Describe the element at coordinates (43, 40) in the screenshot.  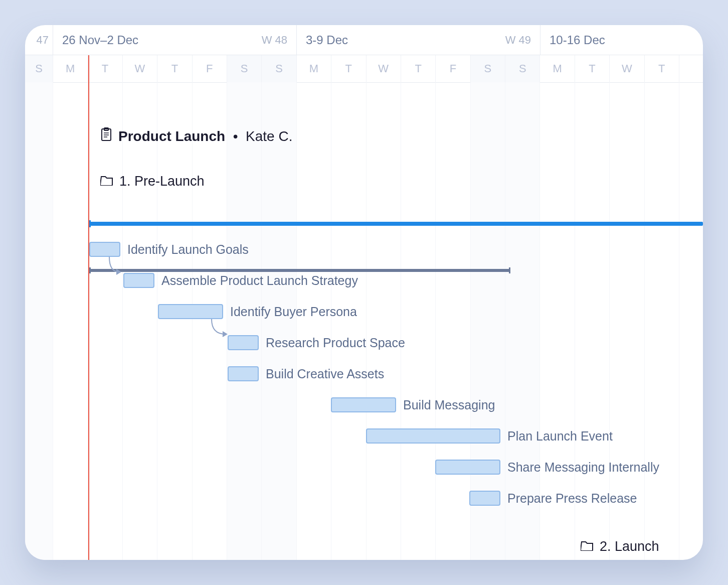
I see `week-number: 47` at that location.